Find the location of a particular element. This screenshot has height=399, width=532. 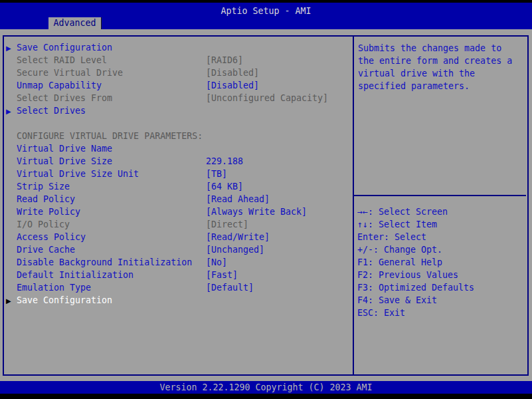

menu-item: Secure Virtual Drive[Disabled] is located at coordinates (178, 74).